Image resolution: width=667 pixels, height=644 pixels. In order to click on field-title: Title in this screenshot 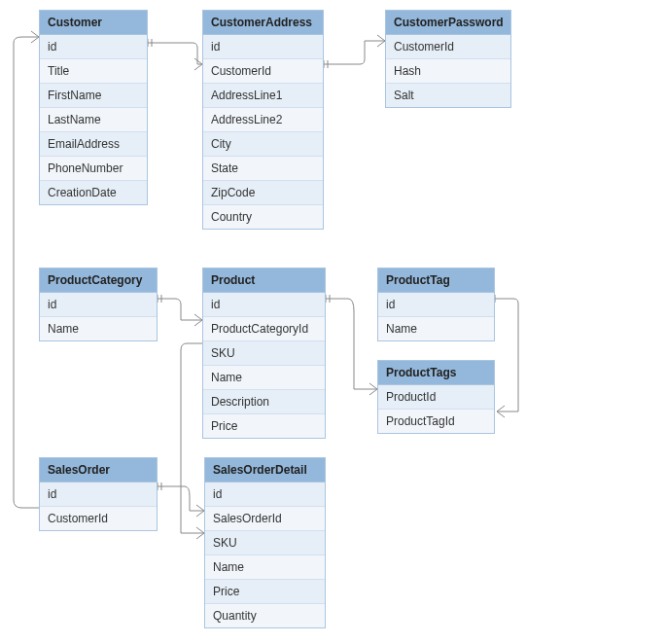, I will do `click(93, 70)`.